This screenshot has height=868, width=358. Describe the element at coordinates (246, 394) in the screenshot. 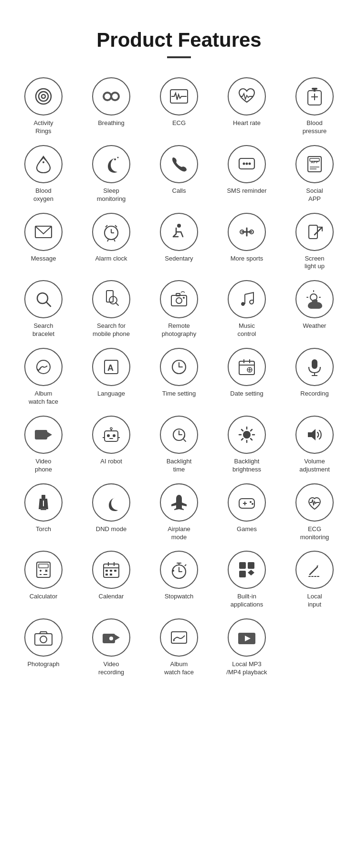

I see `date-setting-label: Date setting` at that location.